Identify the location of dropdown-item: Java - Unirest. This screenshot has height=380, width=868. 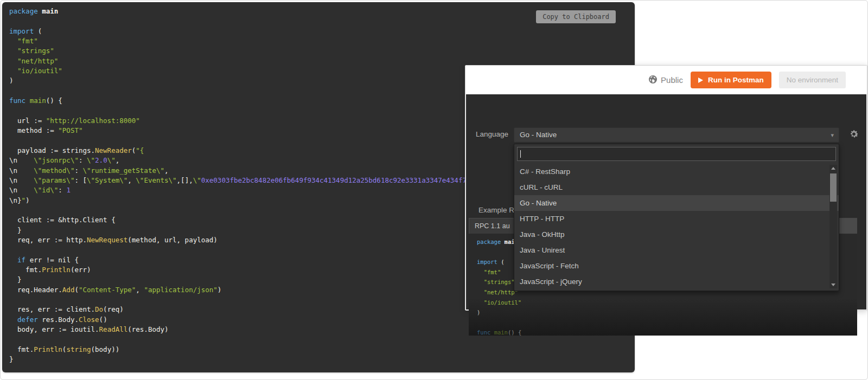
(676, 250).